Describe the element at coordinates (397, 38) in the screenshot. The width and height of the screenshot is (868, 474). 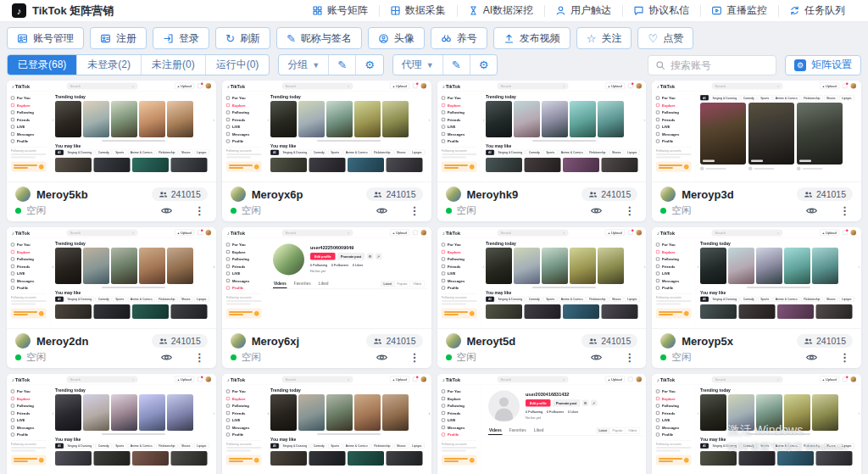
I see `toolbar-button: 头像` at that location.